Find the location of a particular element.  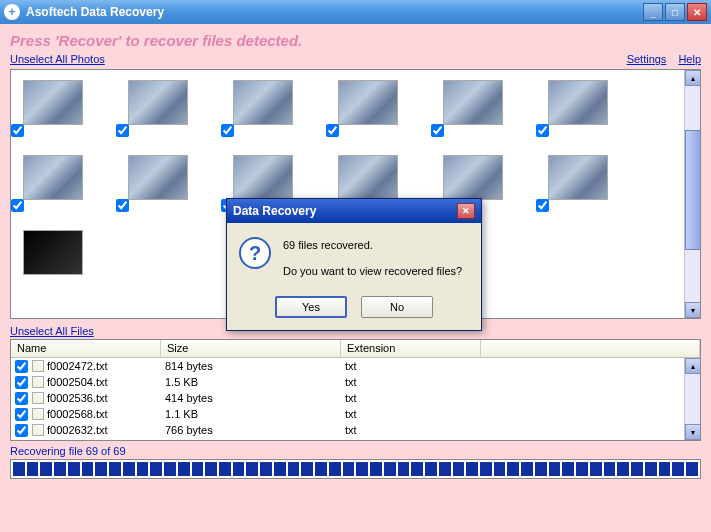

column-header-name: Name is located at coordinates (86, 348).